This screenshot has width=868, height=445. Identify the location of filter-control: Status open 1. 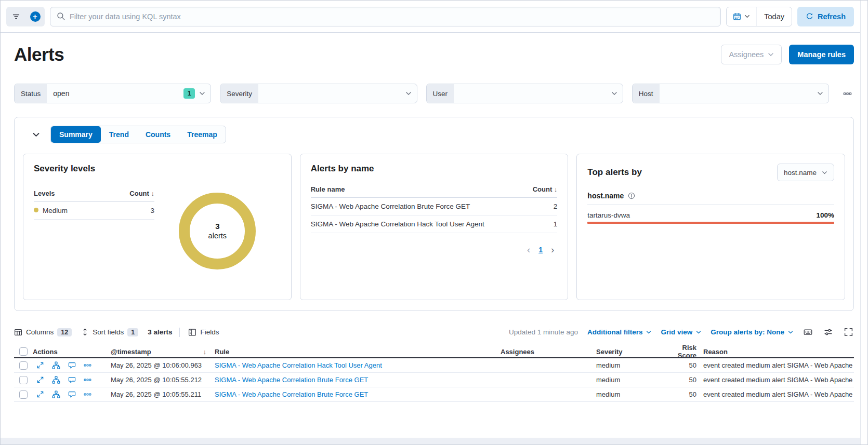
(112, 93).